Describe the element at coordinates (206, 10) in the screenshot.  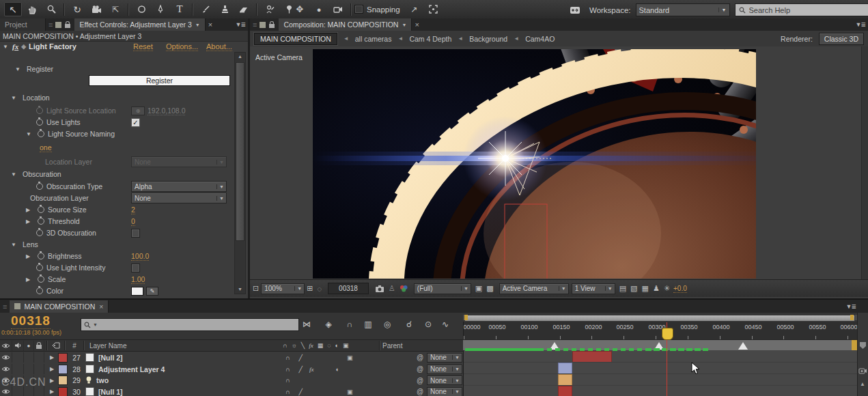
I see `brush-tool-icon` at that location.